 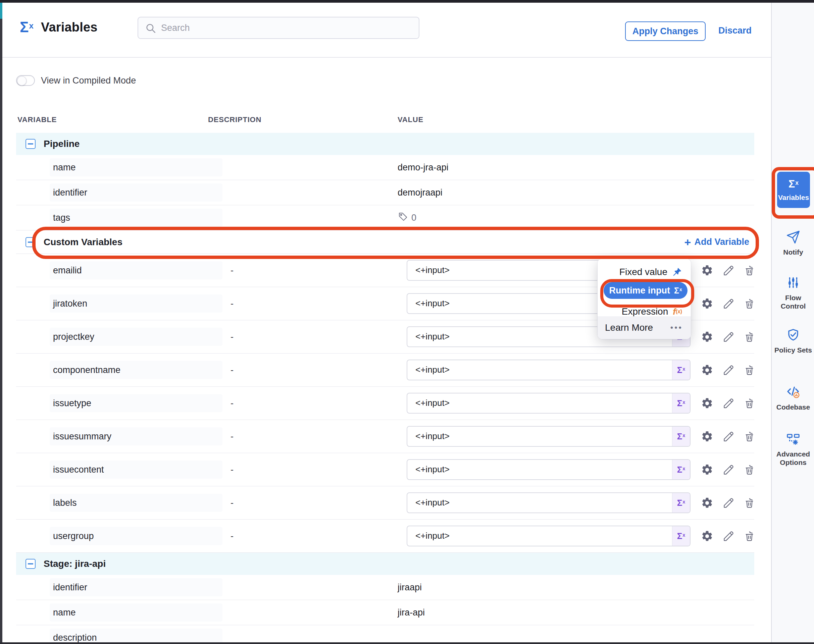 What do you see at coordinates (629, 328) in the screenshot?
I see `learn-more-link: Learn More` at bounding box center [629, 328].